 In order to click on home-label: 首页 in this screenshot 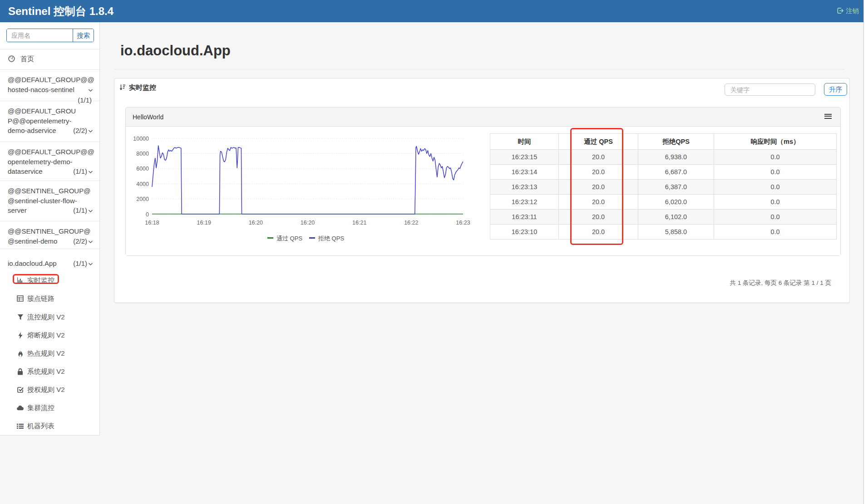, I will do `click(27, 59)`.